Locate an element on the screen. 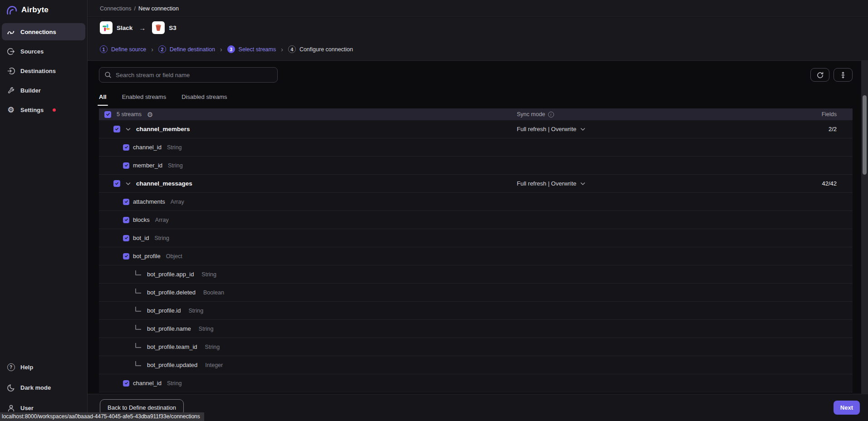 The image size is (868, 421). table-row: bot_profile.team_idString is located at coordinates (476, 347).